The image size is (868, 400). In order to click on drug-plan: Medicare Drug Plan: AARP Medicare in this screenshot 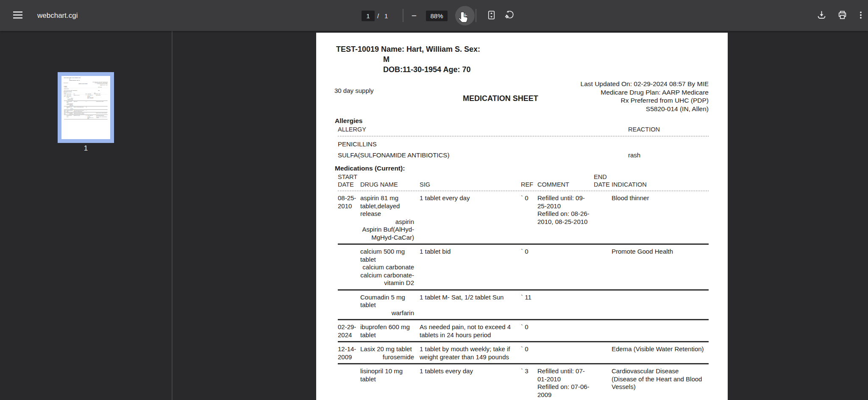, I will do `click(645, 92)`.